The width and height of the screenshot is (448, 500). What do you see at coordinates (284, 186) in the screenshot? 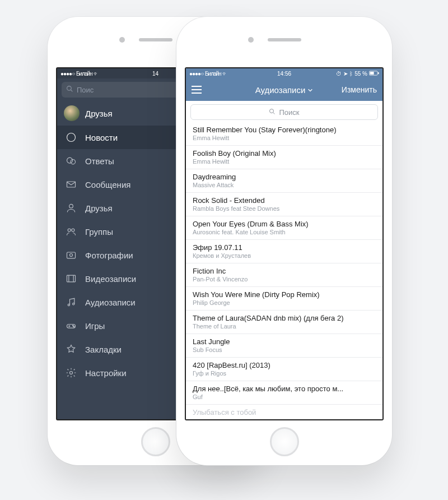
I see `track-artist: Massive Attack` at bounding box center [284, 186].